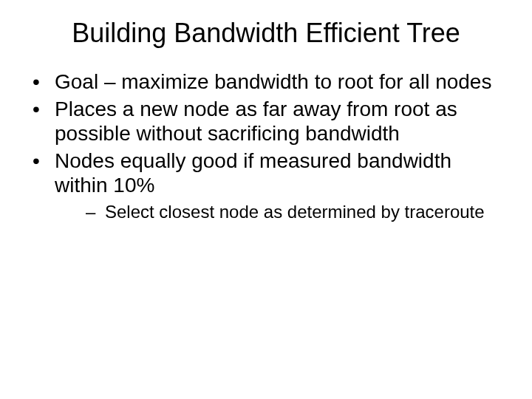 The image size is (532, 399). Describe the element at coordinates (296, 213) in the screenshot. I see `sub-bullet-item: Select closest node as determined by tra…` at that location.